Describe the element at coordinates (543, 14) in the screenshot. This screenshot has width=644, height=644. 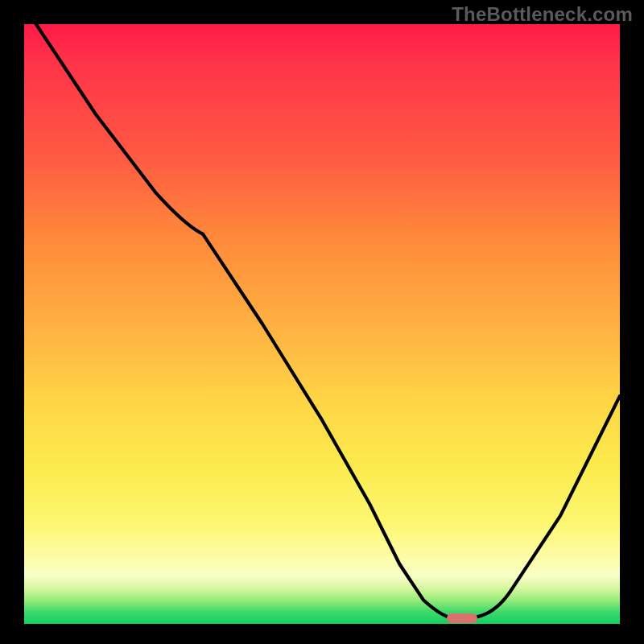
I see `watermark-text: TheBottleneck.com` at that location.